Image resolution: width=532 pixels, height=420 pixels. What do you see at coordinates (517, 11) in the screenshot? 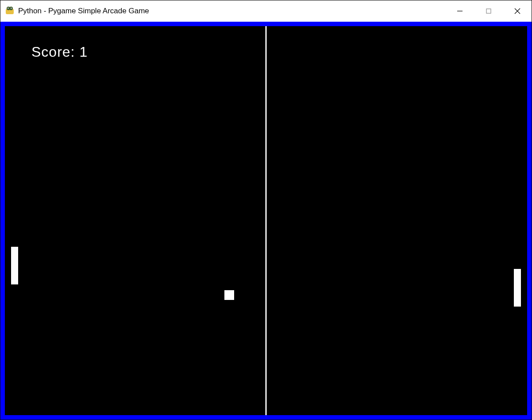
I see `close-button` at bounding box center [517, 11].